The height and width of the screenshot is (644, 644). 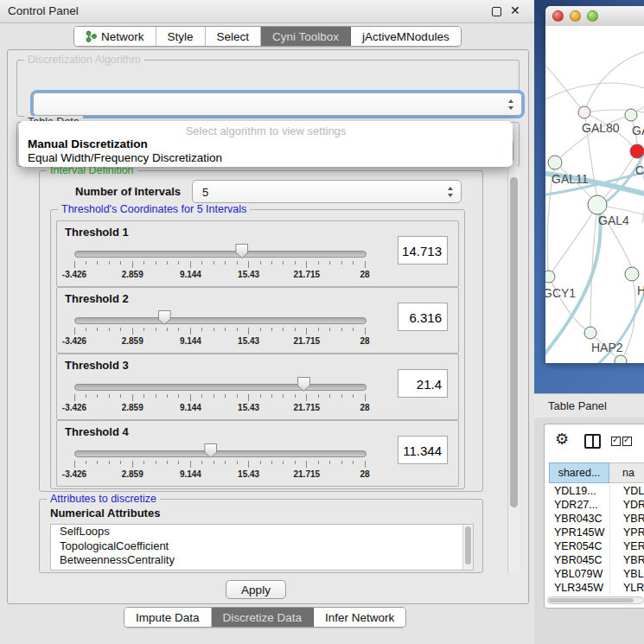 What do you see at coordinates (596, 575) in the screenshot?
I see `table-row: YBL079WYBL0` at bounding box center [596, 575].